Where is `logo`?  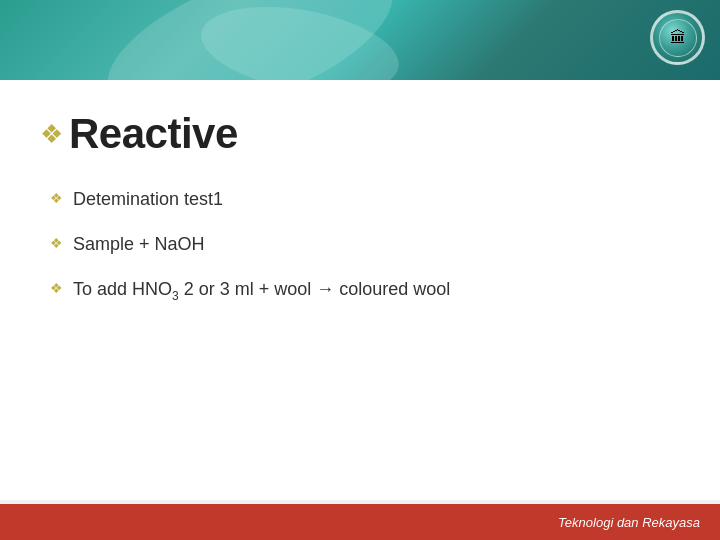
logo is located at coordinates (678, 38).